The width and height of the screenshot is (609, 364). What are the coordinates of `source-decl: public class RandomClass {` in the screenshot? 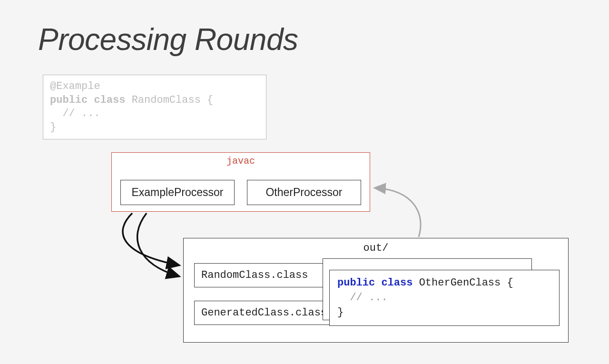 It's located at (155, 101).